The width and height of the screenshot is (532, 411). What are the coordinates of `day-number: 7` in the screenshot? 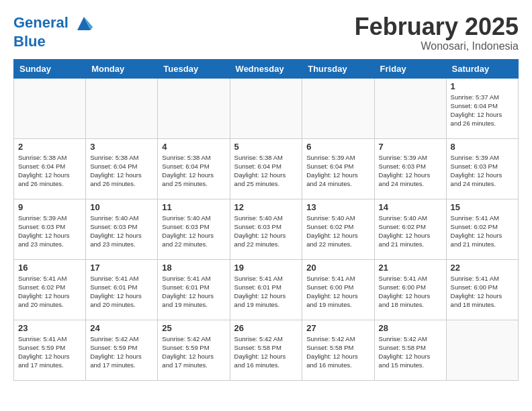 It's located at (410, 146).